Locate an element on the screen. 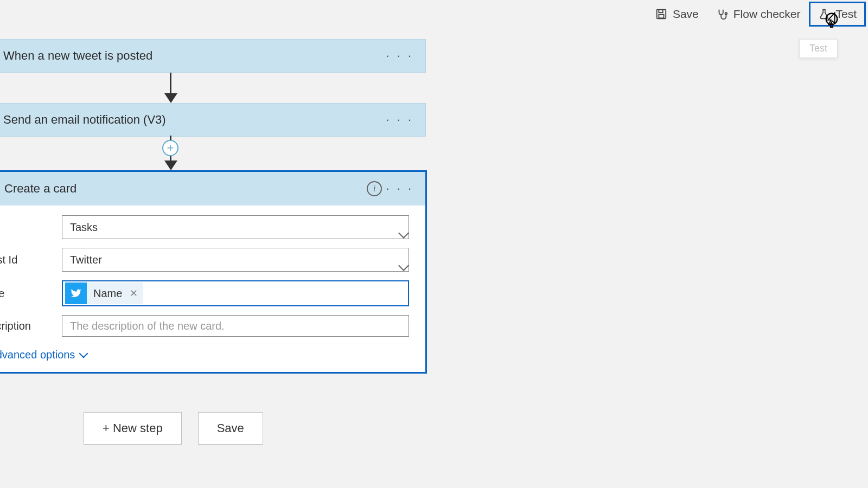  create-card-more-menu: · · · is located at coordinates (399, 189).